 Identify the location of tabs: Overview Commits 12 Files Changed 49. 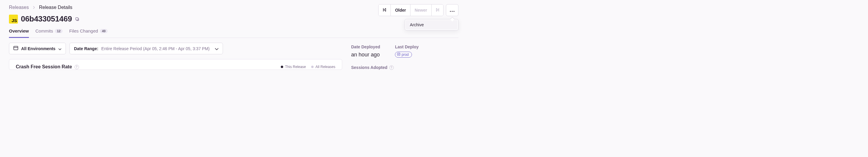
(234, 33).